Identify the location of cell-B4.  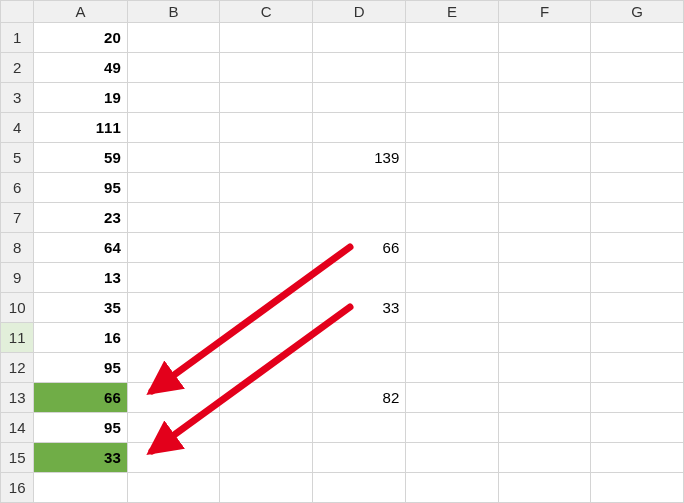
(174, 128).